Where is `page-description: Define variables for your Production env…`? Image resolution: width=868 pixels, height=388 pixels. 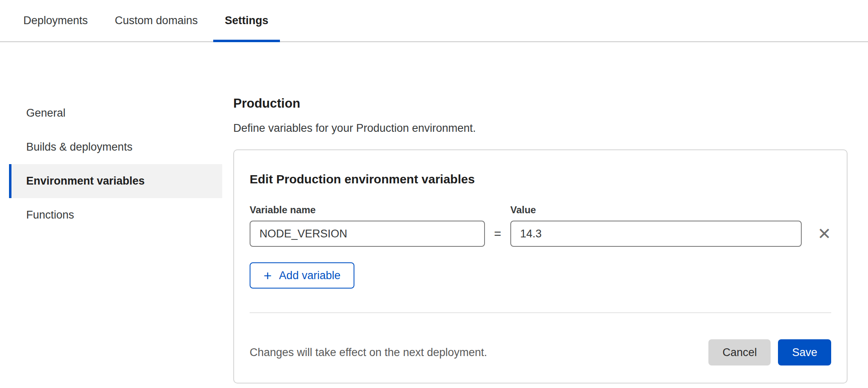 page-description: Define variables for your Production env… is located at coordinates (540, 128).